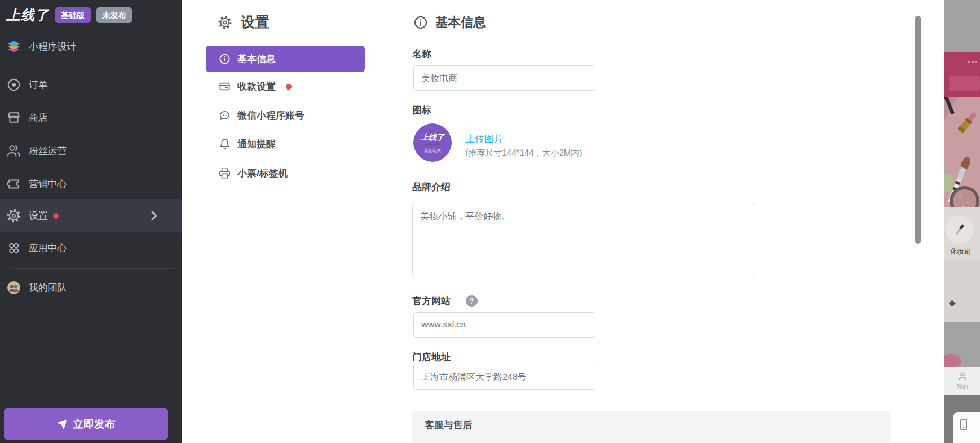  I want to click on diamond-ornament-icon, so click(952, 303).